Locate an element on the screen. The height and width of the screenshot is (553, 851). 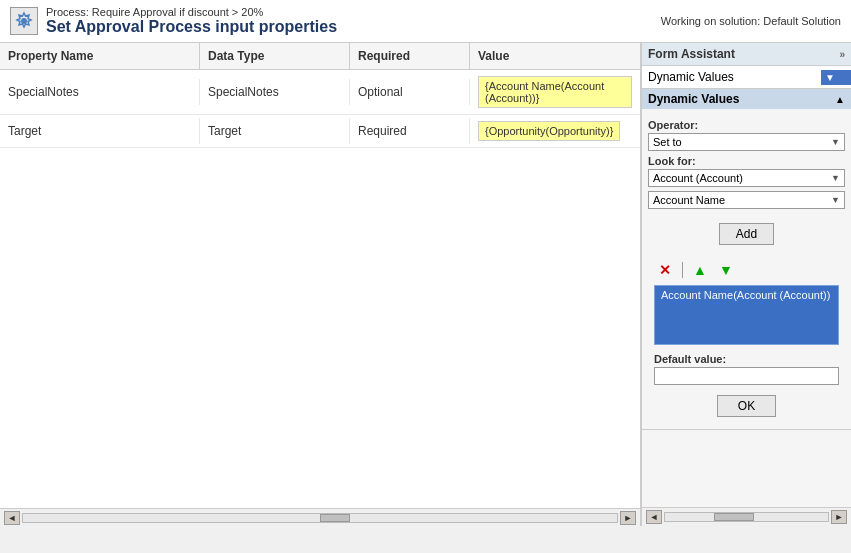
table-row: Target Target Required {Opportunity(Oppo… is located at coordinates (320, 132).